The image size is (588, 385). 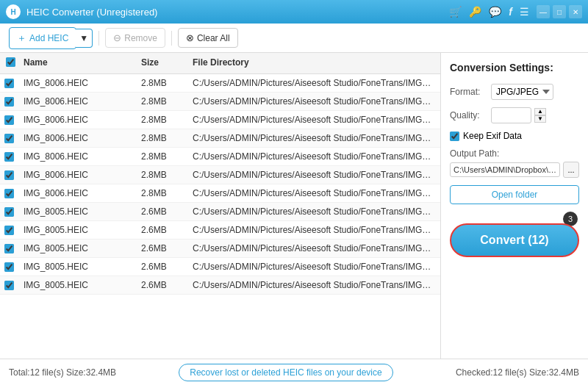 What do you see at coordinates (514, 68) in the screenshot?
I see `settings-title: Conversion Settings:` at bounding box center [514, 68].